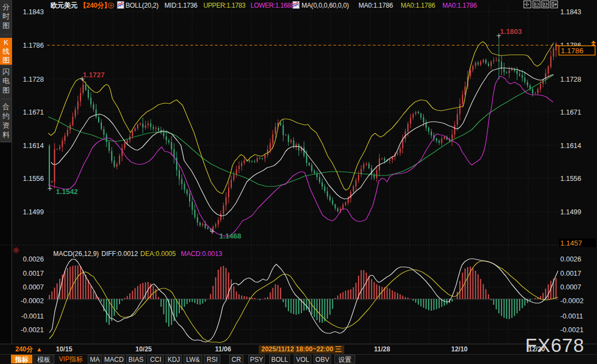 The image size is (597, 364). Describe the element at coordinates (94, 75) in the screenshot. I see `svg-text: 1.1727` at that location.